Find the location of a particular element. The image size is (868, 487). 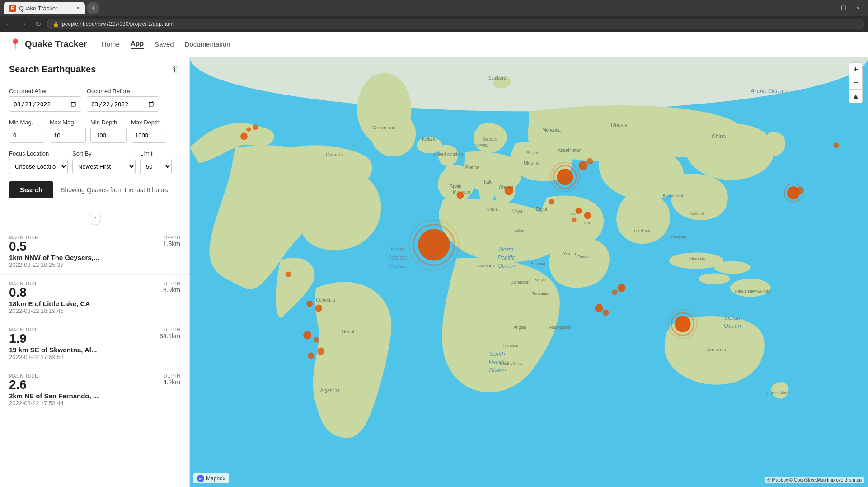

svg-text: Tunisia is located at coordinates (492, 209).